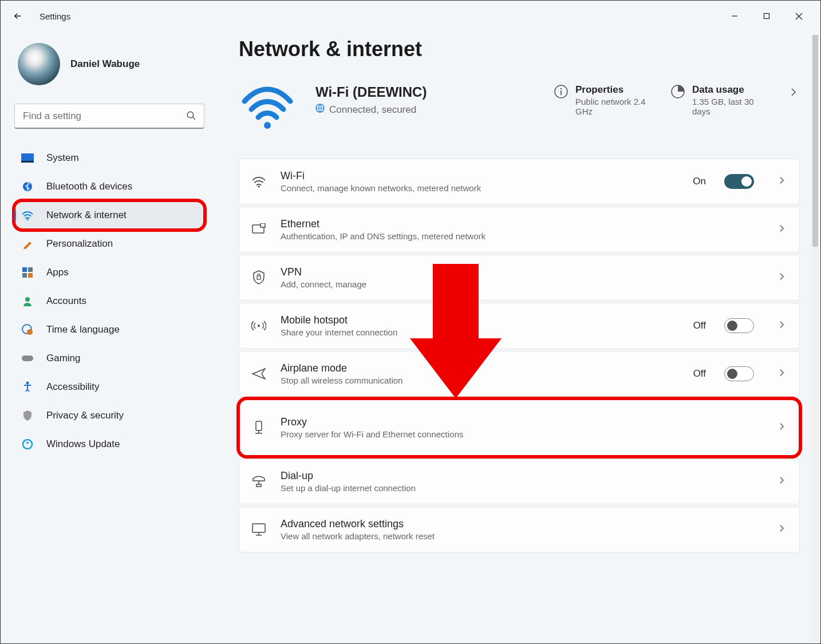 The height and width of the screenshot is (644, 821). Describe the element at coordinates (259, 230) in the screenshot. I see `ethernet-icon` at that location.